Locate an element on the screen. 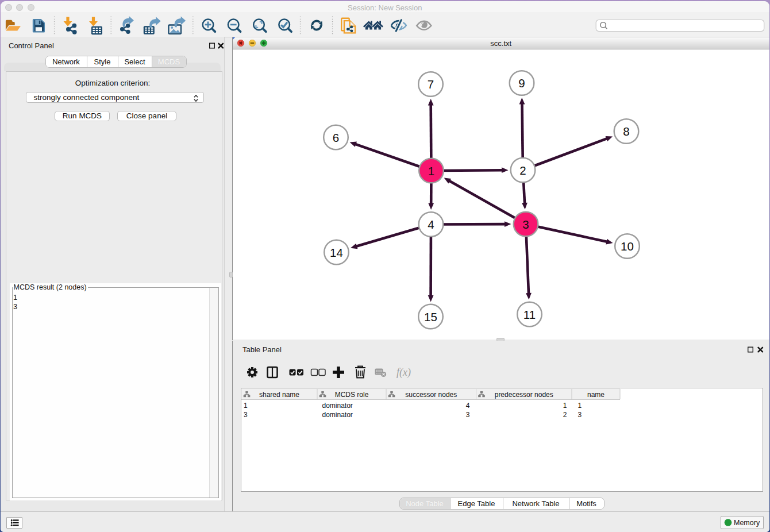  svg-text: 11 is located at coordinates (530, 315).